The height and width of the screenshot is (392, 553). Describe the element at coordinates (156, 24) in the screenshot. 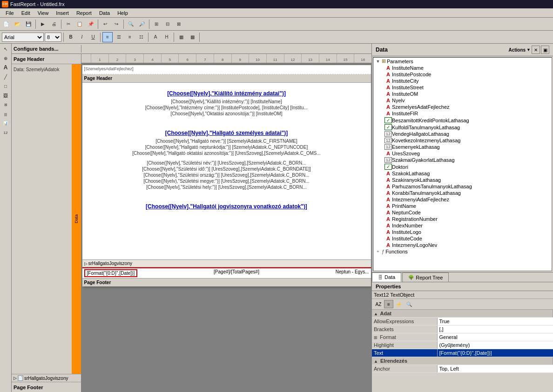

I see `grid-button: ⊞` at that location.